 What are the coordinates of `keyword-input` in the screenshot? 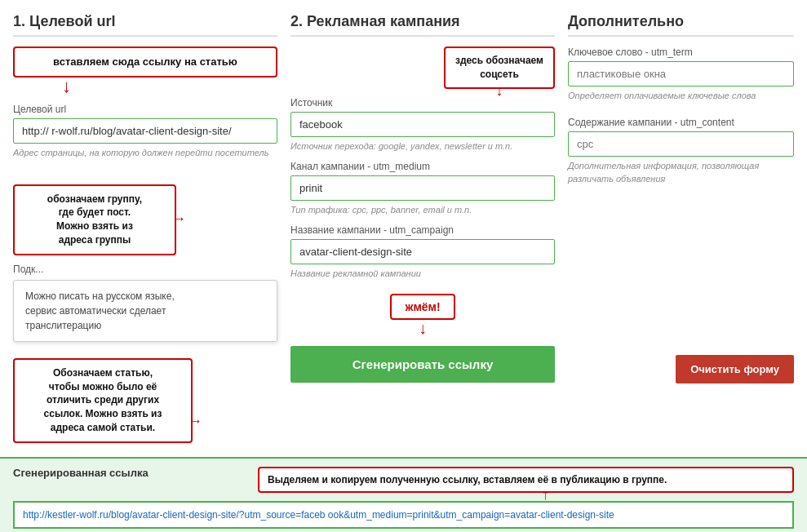 It's located at (681, 73).